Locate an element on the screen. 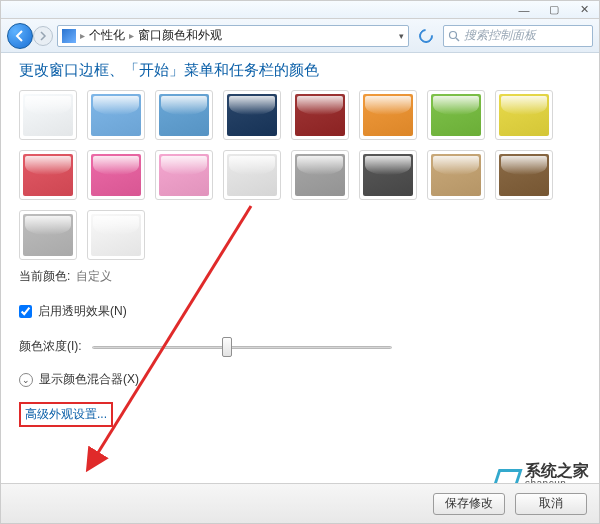 Image resolution: width=600 pixels, height=524 pixels. current-color-value: 自定义 is located at coordinates (94, 276).